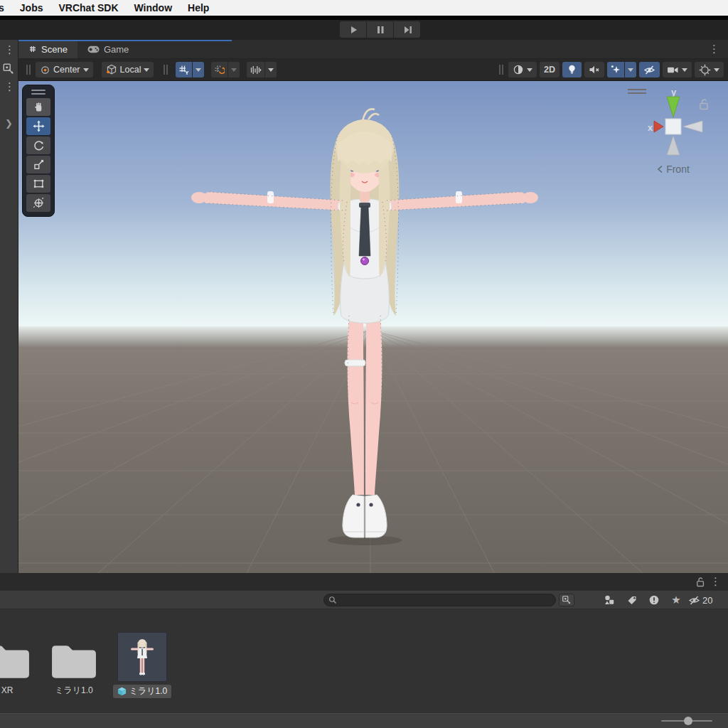 The image size is (728, 728). Describe the element at coordinates (650, 70) in the screenshot. I see `scene-visibility-toggle` at that location.